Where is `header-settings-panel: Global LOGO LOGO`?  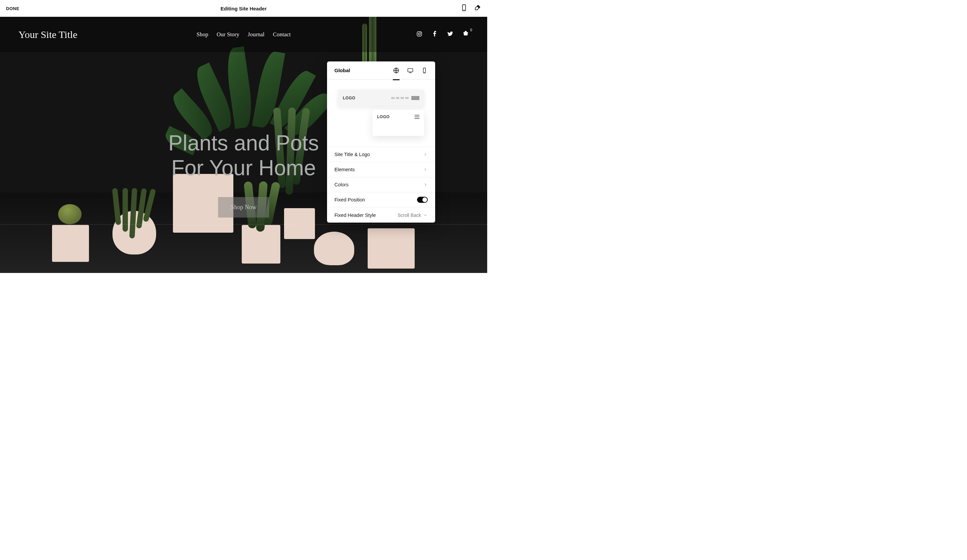
header-settings-panel: Global LOGO LOGO is located at coordinates (381, 142).